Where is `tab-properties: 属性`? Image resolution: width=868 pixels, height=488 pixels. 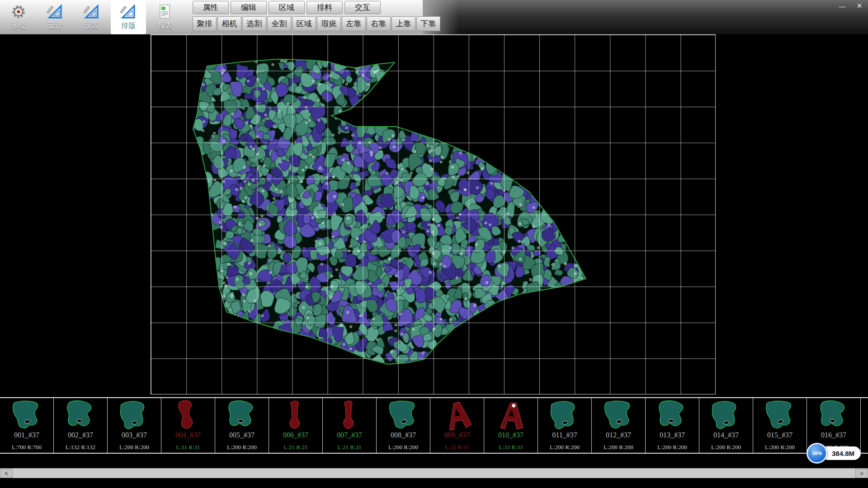 tab-properties: 属性 is located at coordinates (211, 7).